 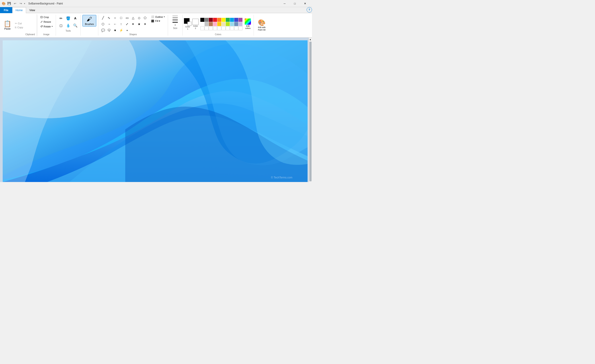 What do you see at coordinates (145, 24) in the screenshot?
I see `shape-star6: ✶` at bounding box center [145, 24].